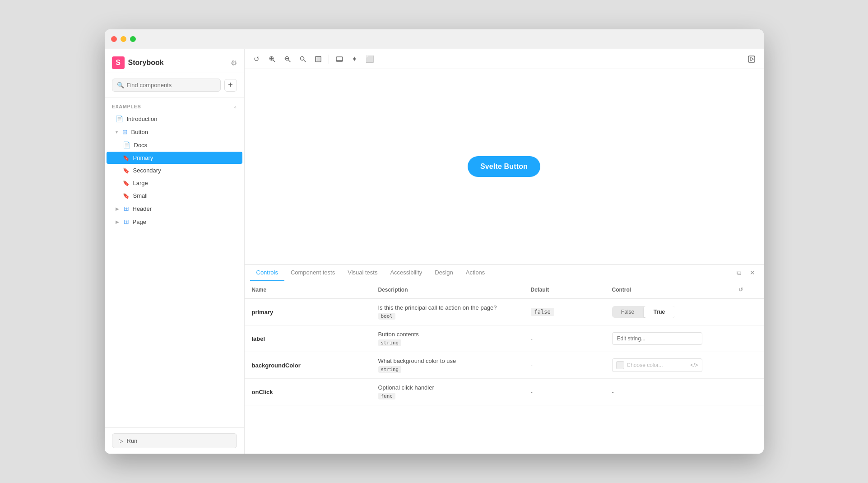 This screenshot has width=868, height=483. What do you see at coordinates (175, 251) in the screenshot?
I see `sidebar: S Storybook ⚙ 🔍 + EXAMPLES ⬦` at bounding box center [175, 251].